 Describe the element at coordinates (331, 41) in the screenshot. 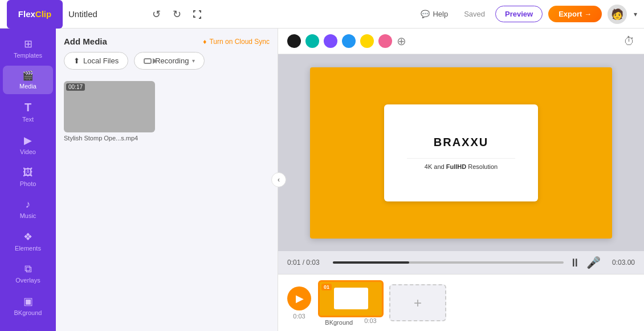

I see `color-purple` at that location.